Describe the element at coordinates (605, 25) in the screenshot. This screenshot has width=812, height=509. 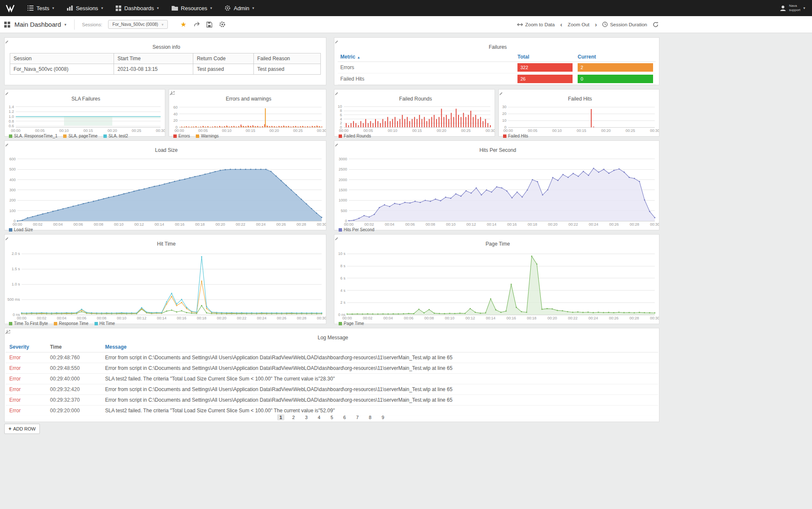
I see `clock-icon` at that location.